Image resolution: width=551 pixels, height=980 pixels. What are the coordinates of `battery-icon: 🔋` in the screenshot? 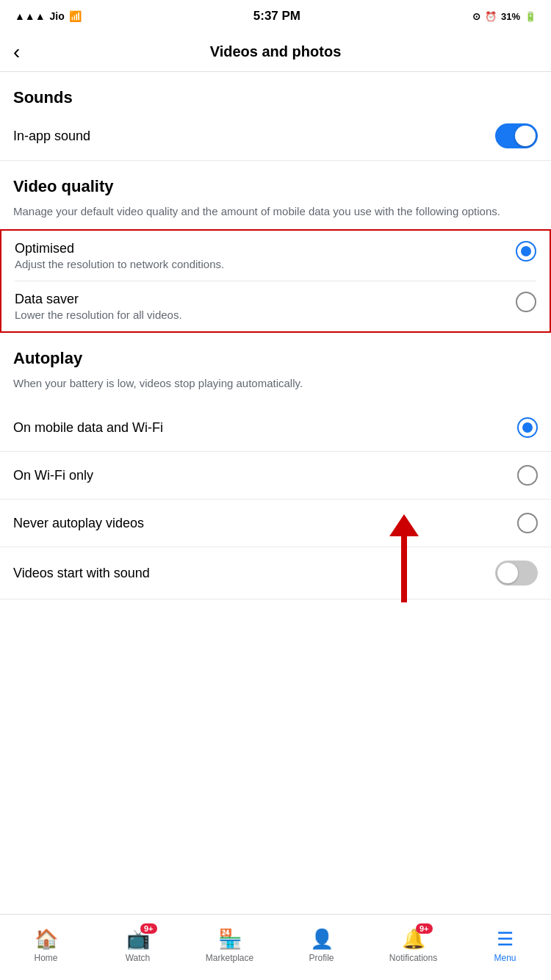 It's located at (530, 16).